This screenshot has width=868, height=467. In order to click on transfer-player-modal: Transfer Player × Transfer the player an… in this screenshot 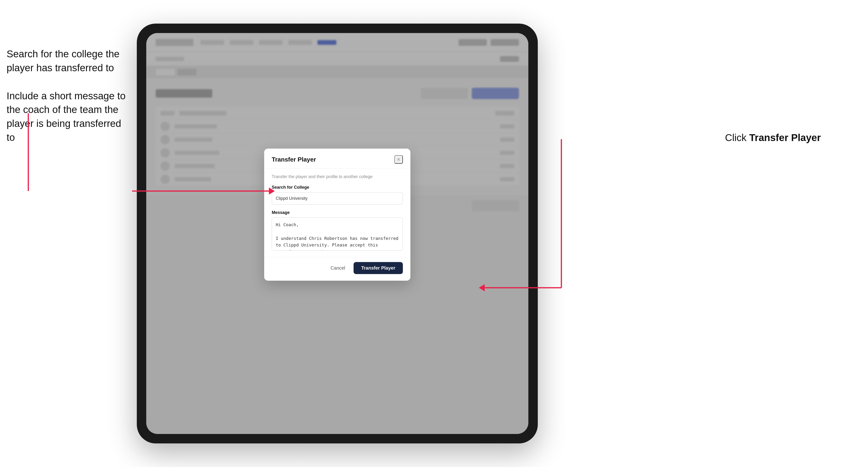, I will do `click(337, 215)`.